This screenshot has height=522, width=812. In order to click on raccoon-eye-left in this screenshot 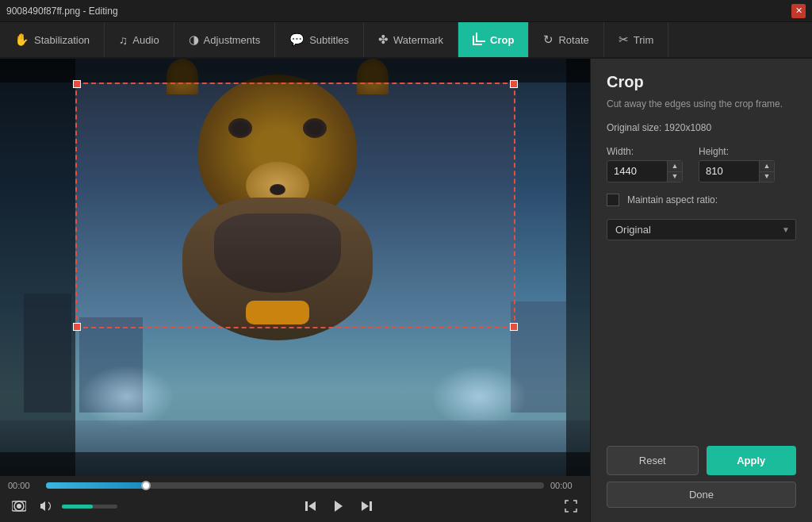, I will do `click(240, 129)`.